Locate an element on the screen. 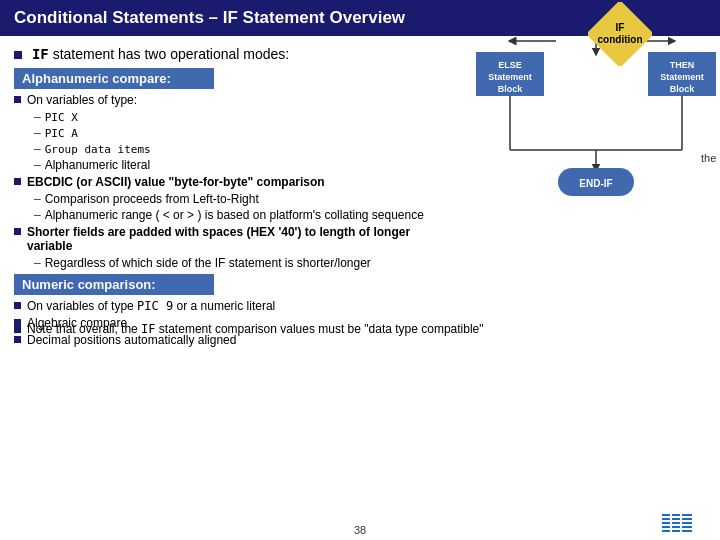 This screenshot has height=540, width=720. shorter-fields-text: Shorter fields are padded with spaces (H… is located at coordinates (242, 239).